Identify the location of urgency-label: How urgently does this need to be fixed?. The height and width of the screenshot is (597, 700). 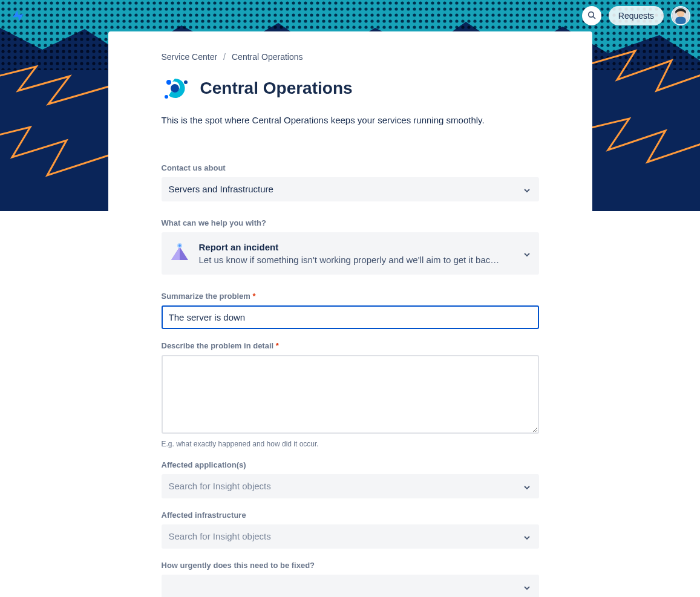
(350, 565).